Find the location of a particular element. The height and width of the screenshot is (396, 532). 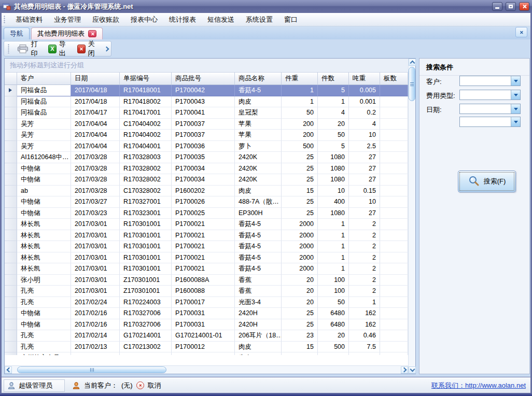

cell: 广州菜心食品 is located at coordinates (44, 353).